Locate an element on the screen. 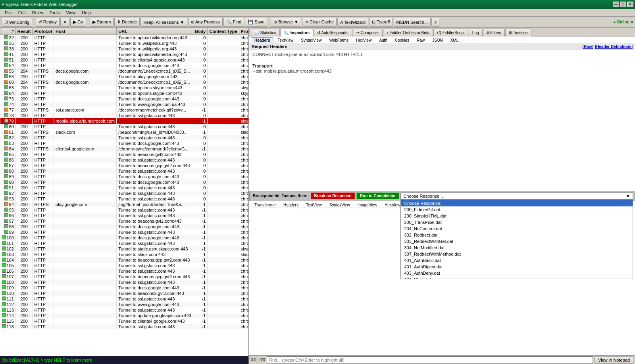 Image resolution: width=635 pixels, height=364 pixels. help-button: ? is located at coordinates (435, 22).